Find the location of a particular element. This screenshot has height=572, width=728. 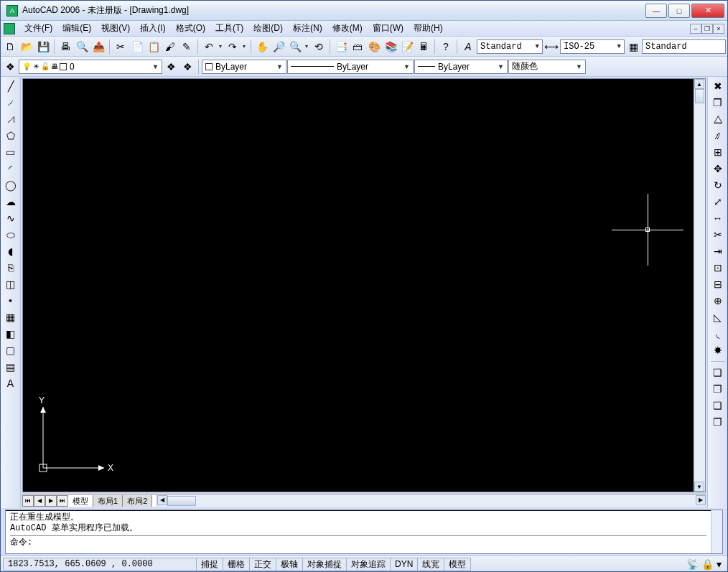

stretch-button: ↔ is located at coordinates (718, 218).